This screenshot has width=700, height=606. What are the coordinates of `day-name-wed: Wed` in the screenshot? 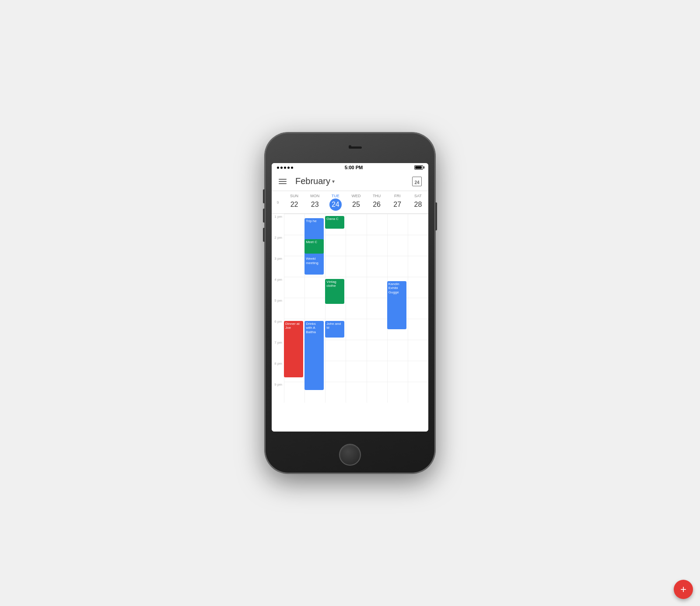 It's located at (356, 196).